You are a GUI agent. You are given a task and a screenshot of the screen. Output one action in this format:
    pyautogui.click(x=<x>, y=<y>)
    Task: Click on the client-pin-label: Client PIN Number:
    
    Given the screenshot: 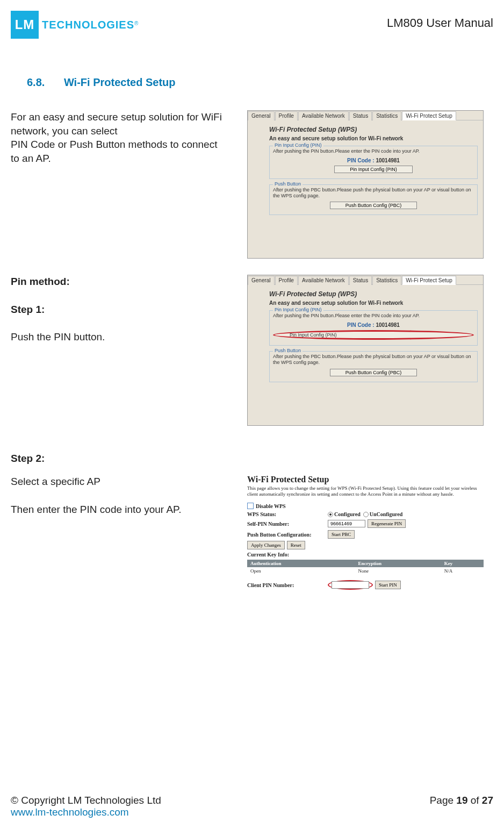 What is the action you would take?
    pyautogui.click(x=287, y=585)
    